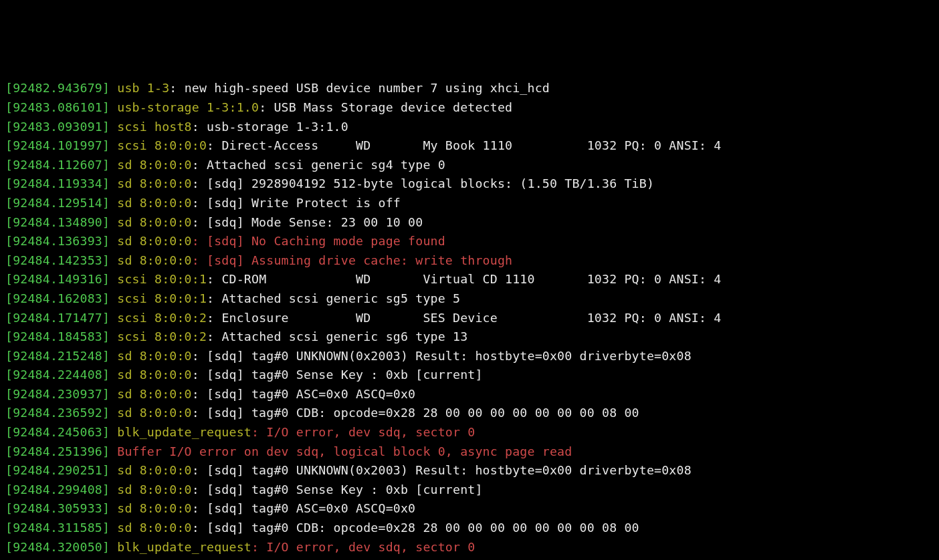 This screenshot has width=939, height=560. I want to click on log-source: usb-storage 1-3:1.0, so click(188, 107).